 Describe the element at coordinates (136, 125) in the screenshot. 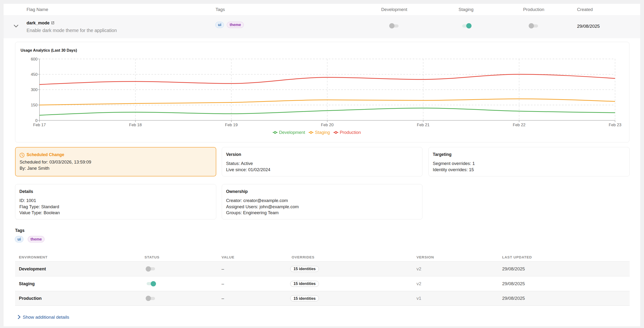

I see `svg-text: Feb 18` at that location.